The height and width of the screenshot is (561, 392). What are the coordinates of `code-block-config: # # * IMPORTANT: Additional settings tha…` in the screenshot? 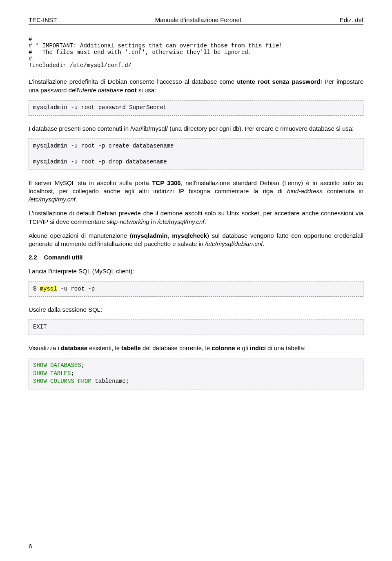 It's located at (196, 52).